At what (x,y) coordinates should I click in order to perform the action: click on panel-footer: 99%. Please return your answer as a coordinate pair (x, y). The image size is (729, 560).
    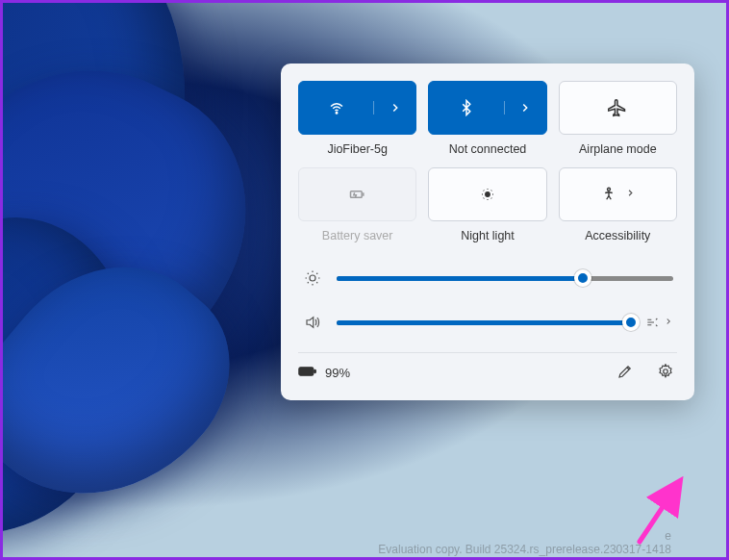
    Looking at the image, I should click on (488, 368).